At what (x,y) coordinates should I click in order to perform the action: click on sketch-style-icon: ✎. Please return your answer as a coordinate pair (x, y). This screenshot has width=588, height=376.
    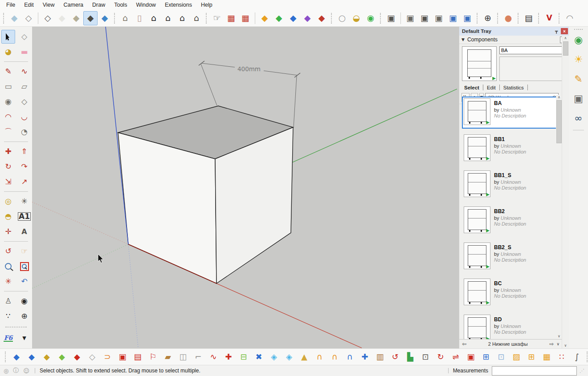
    Looking at the image, I should click on (579, 79).